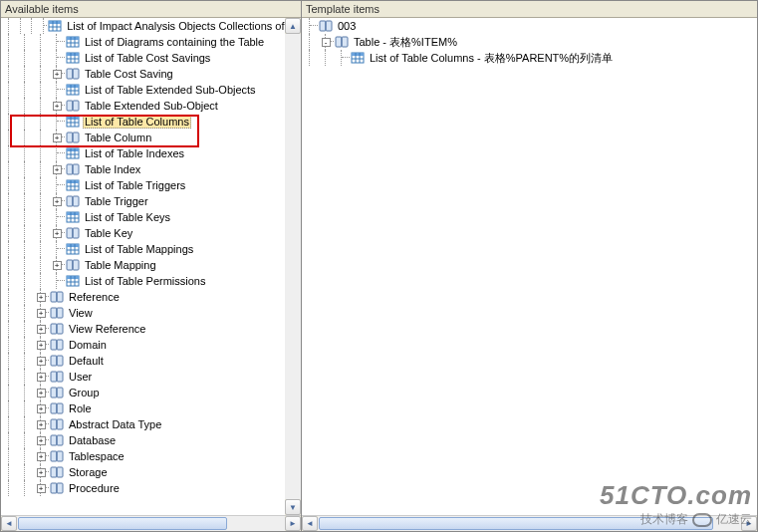  I want to click on tree-item: +Table Cost Saving, so click(151, 74).